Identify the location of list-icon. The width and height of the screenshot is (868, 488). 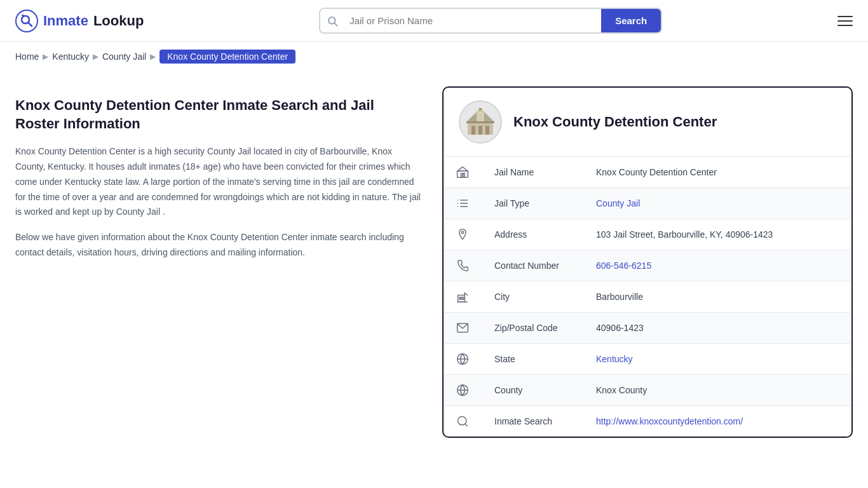
(463, 203).